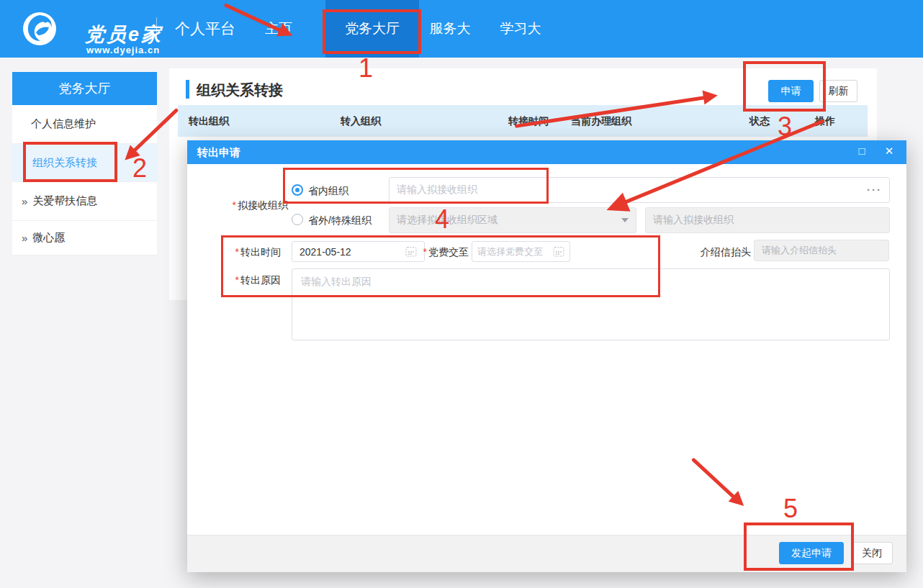 The width and height of the screenshot is (923, 588). I want to click on region-select-placeholder: 请选择拟接收组织区域, so click(509, 220).